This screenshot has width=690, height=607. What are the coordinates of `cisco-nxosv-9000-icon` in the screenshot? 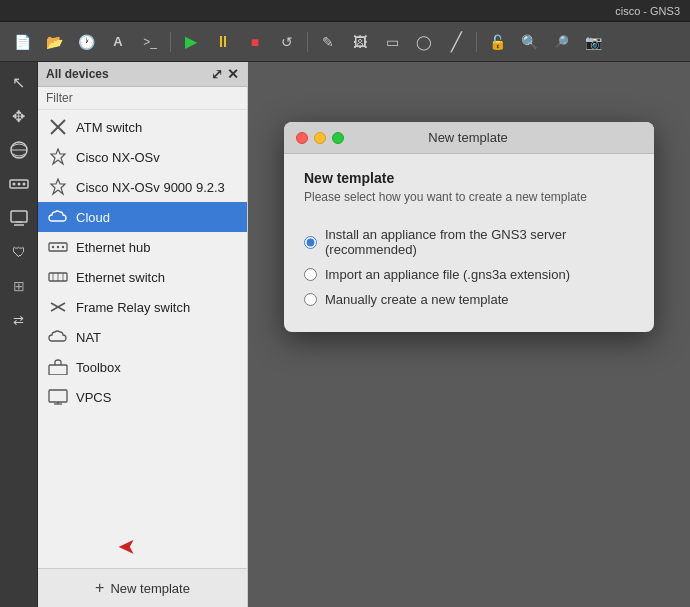 It's located at (58, 187).